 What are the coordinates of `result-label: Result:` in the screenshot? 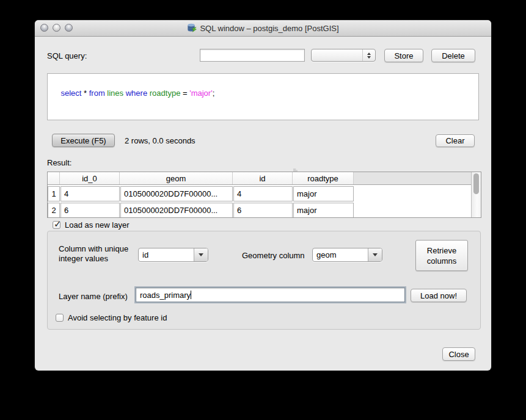 It's located at (59, 162).